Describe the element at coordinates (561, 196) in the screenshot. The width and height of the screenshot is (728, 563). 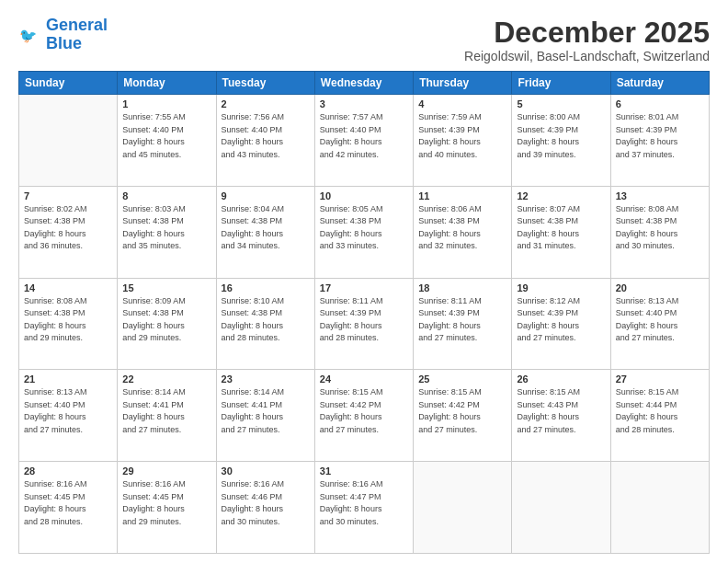
I see `day-number: 12` at that location.